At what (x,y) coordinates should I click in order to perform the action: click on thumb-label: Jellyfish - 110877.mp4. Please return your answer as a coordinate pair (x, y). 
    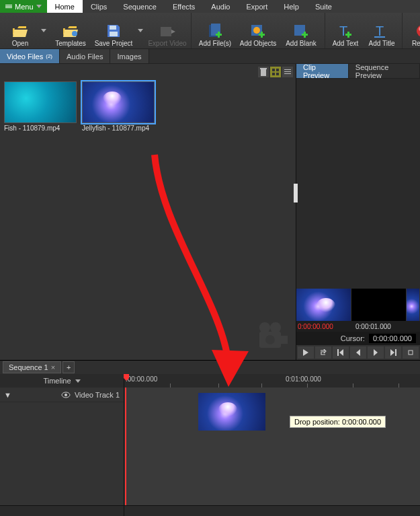
    Looking at the image, I should click on (119, 128).